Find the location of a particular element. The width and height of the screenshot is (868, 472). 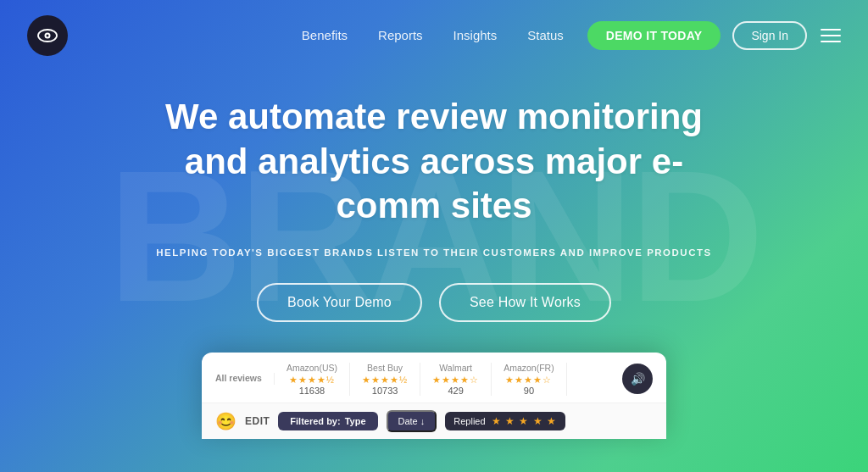

tab-bestbuy-stars: ★★★★½ is located at coordinates (385, 380).